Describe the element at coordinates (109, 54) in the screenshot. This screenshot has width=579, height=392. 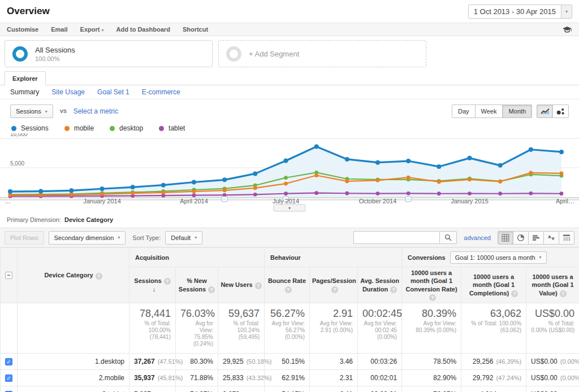
I see `segment-all-sessions: All Sessions 100.00%` at that location.